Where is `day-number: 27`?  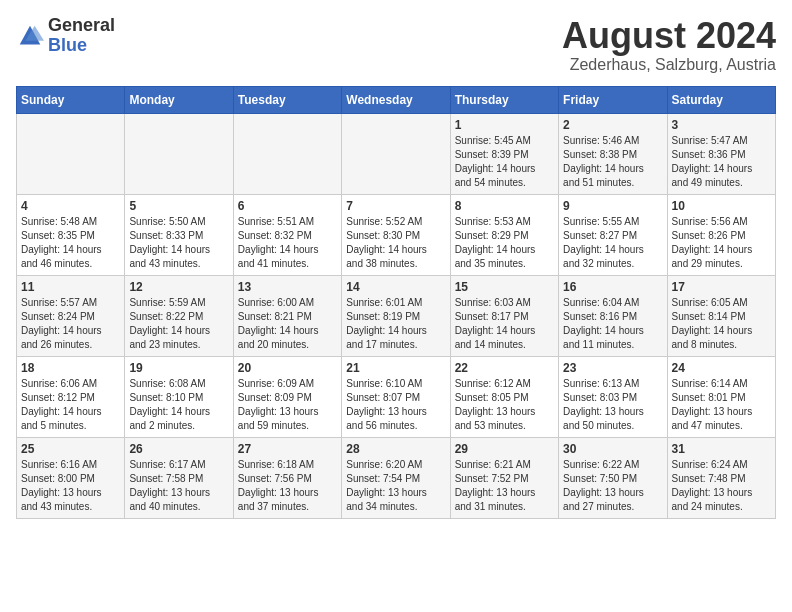 day-number: 27 is located at coordinates (288, 449).